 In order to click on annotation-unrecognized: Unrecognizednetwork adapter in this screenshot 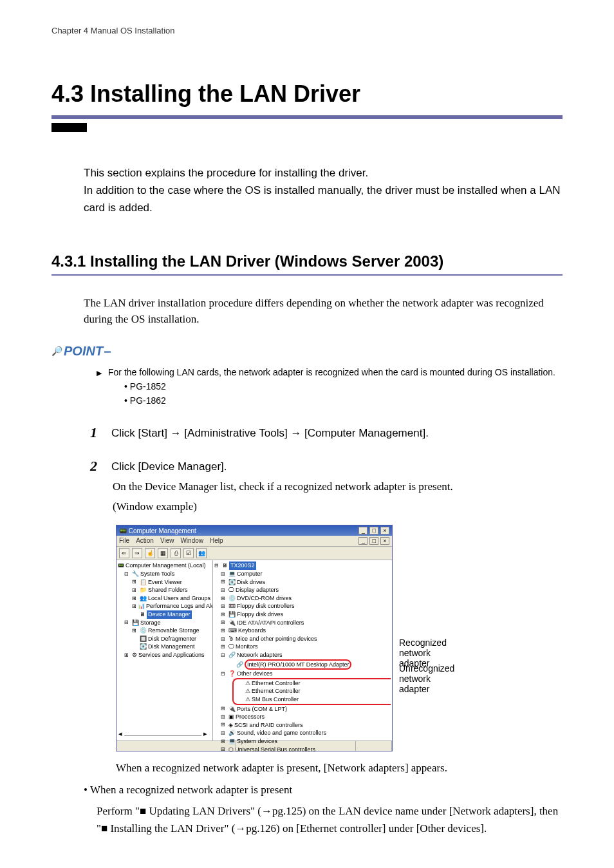, I will do `click(428, 679)`.